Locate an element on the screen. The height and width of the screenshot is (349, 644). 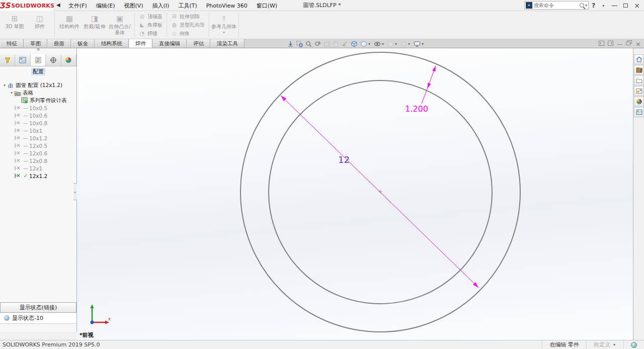
tree-folder-label: 表格 is located at coordinates (28, 93).